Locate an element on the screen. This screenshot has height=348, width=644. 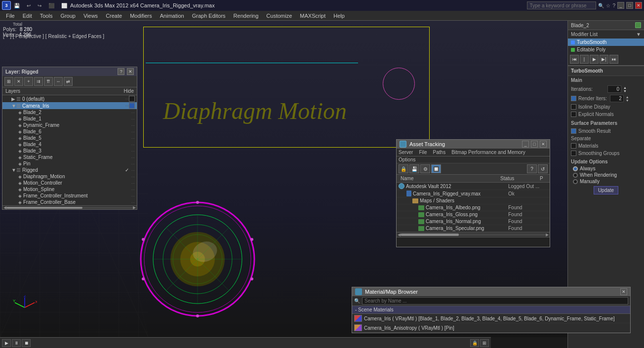
layer-help-btn: ? is located at coordinates (121, 72).